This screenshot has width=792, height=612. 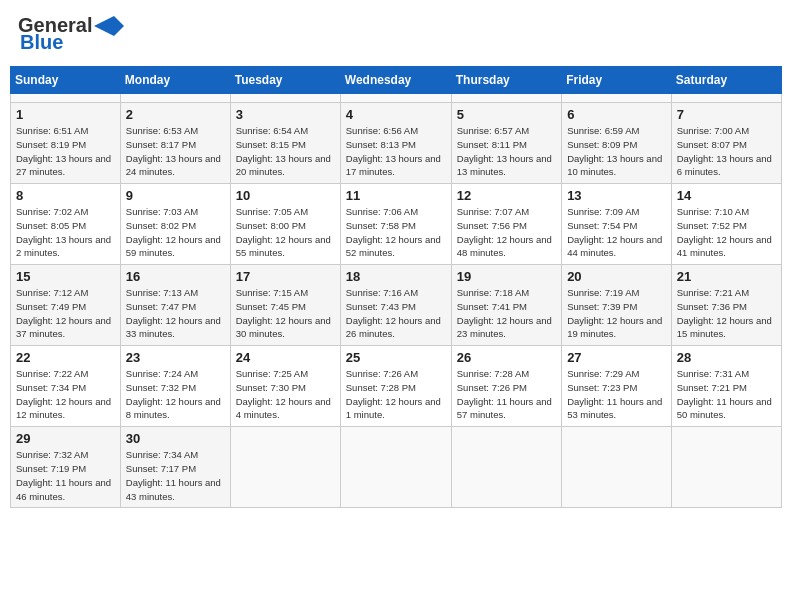 I want to click on day-info: Sunrise: 6:59 AMSunset: 8:09 PMDaylight:…, so click(x=614, y=151).